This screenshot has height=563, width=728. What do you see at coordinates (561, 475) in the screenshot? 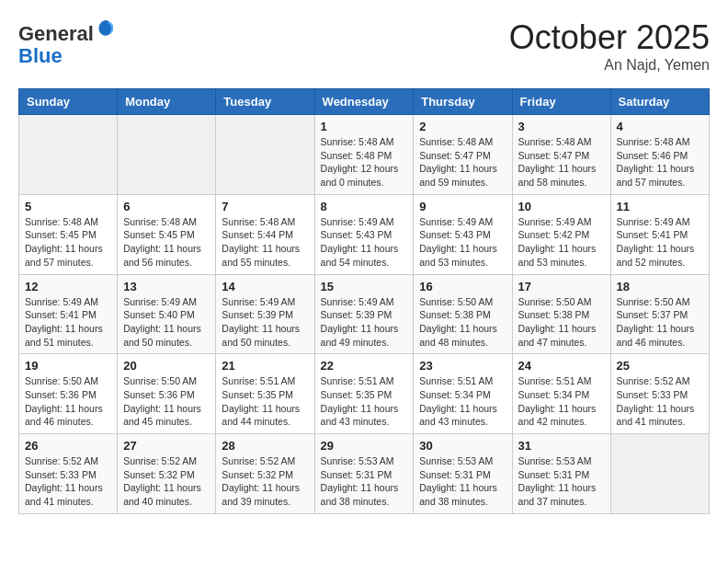
I see `calendar-cell: 31Sunrise: 5:53 AMSunset: 5:31 PMDayligh…` at bounding box center [561, 475].